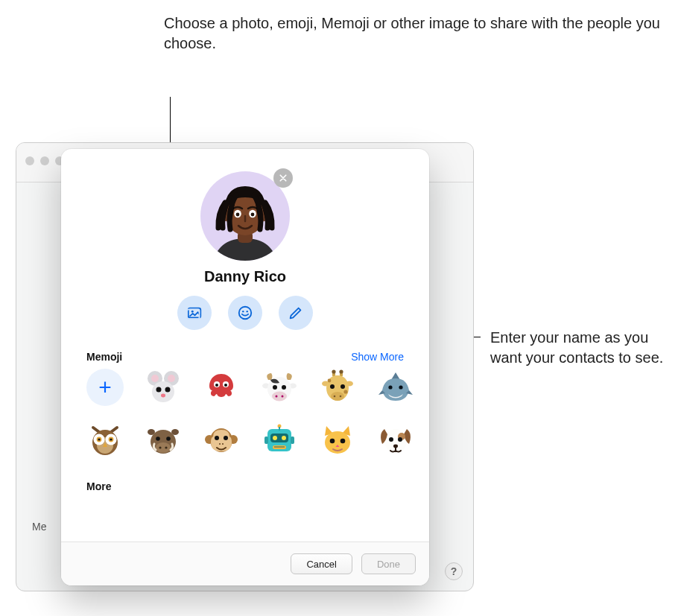 The width and height of the screenshot is (678, 616). I want to click on robot-icon, so click(279, 439).